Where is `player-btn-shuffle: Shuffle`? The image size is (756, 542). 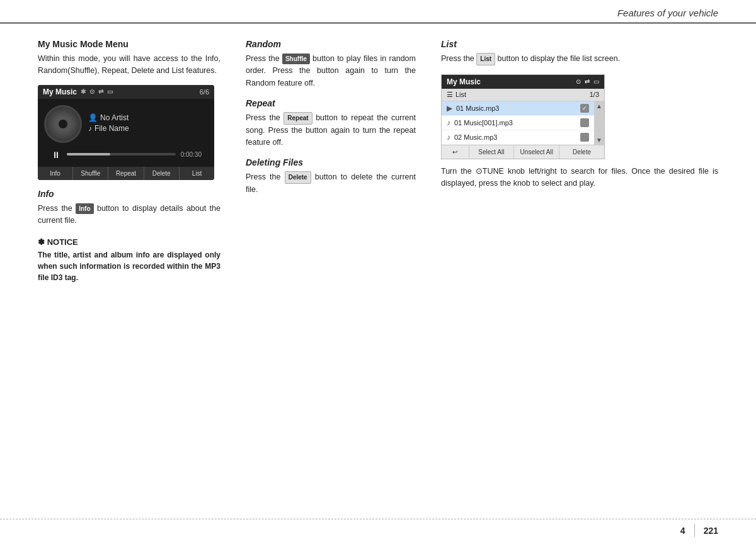 player-btn-shuffle: Shuffle is located at coordinates (91, 174).